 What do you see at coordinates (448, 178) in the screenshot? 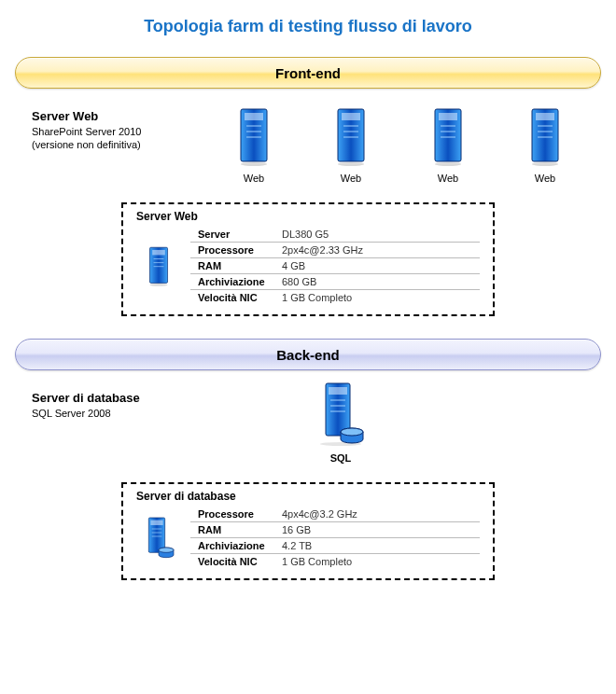
I see `web-server-3-label: Web` at bounding box center [448, 178].